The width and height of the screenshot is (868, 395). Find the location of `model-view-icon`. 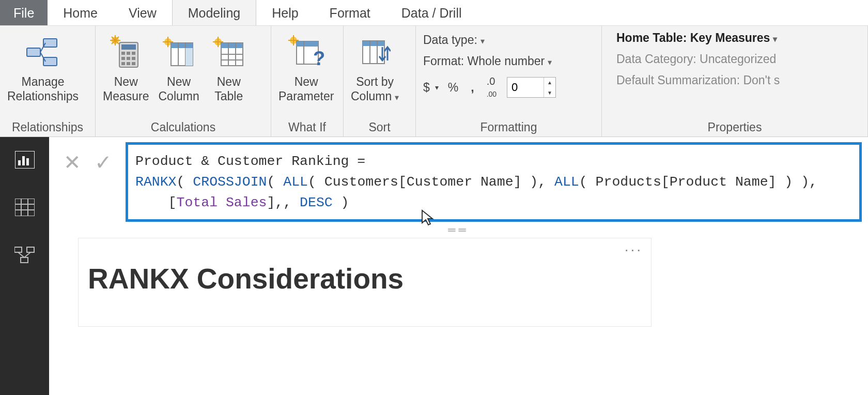

model-view-icon is located at coordinates (25, 255).